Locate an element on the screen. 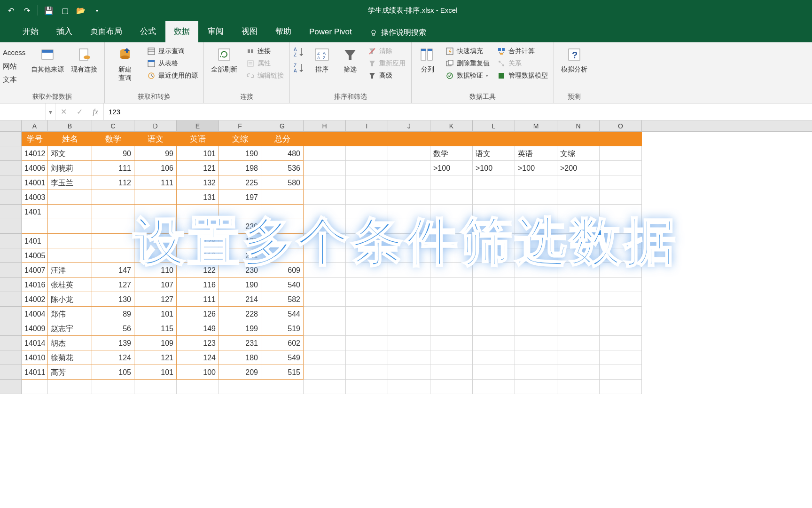 The image size is (812, 508). cell: 123 is located at coordinates (198, 343).